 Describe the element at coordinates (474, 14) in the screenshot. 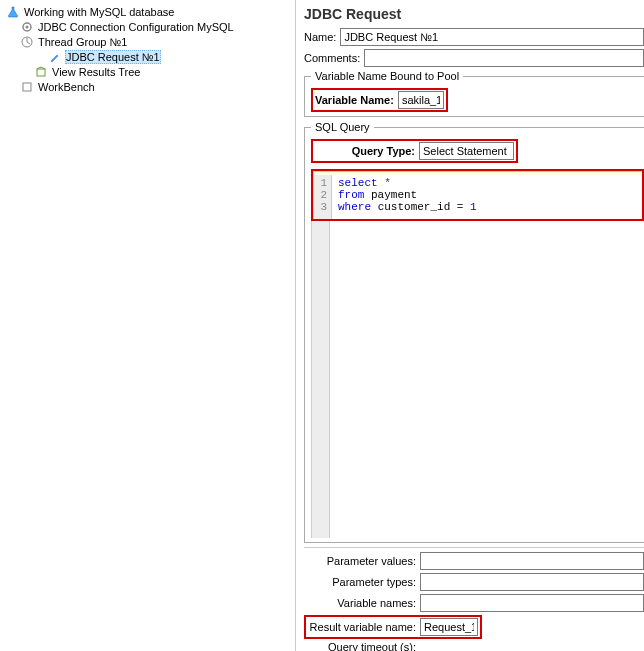

I see `panel-title: JDBC Request` at that location.